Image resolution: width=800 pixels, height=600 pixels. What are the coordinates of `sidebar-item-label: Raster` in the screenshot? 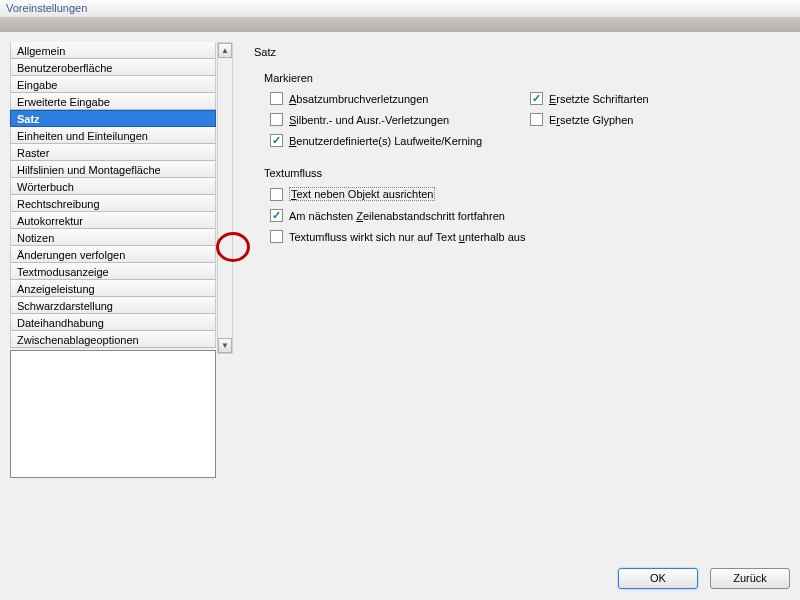 It's located at (33, 153).